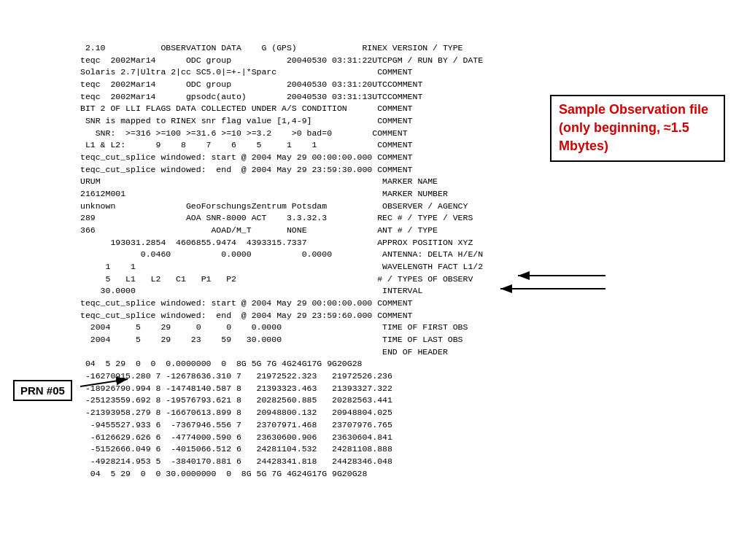 Image resolution: width=747 pixels, height=560 pixels. I want to click on prn-label: PRN #05, so click(42, 391).